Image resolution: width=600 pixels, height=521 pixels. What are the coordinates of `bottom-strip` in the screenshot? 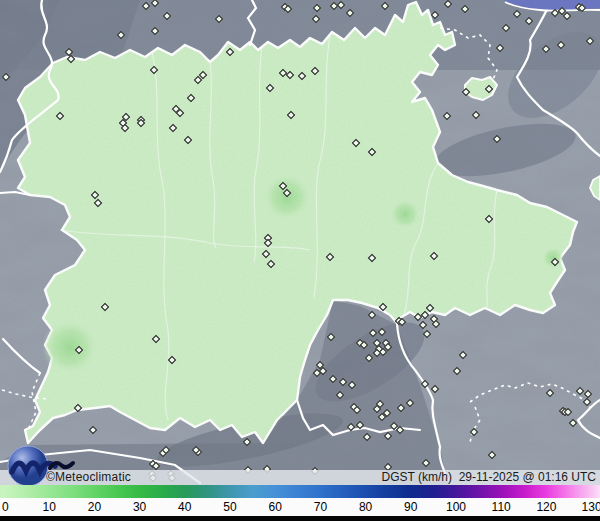 It's located at (300, 518).